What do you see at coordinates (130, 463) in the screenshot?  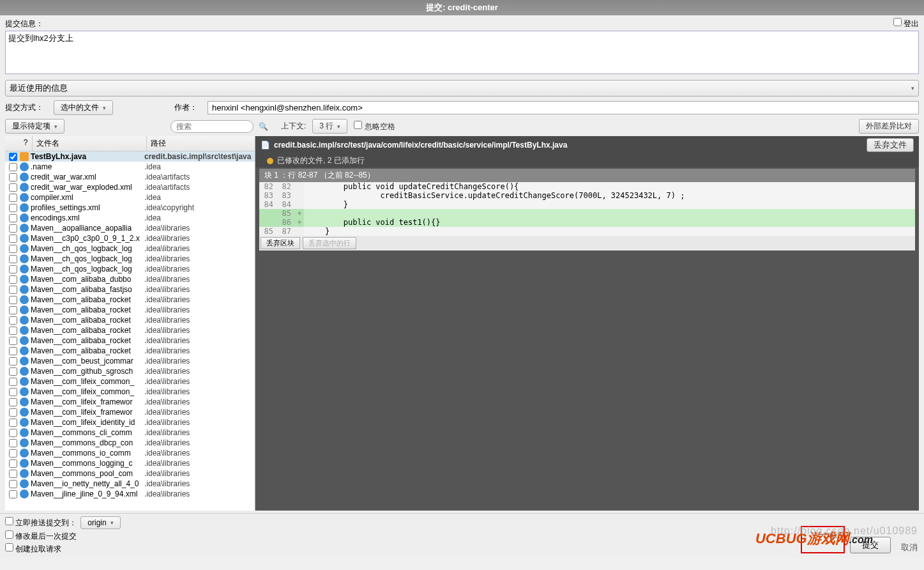 I see `file-row: Maven__commons_logging_c.idea\libraries` at bounding box center [130, 463].